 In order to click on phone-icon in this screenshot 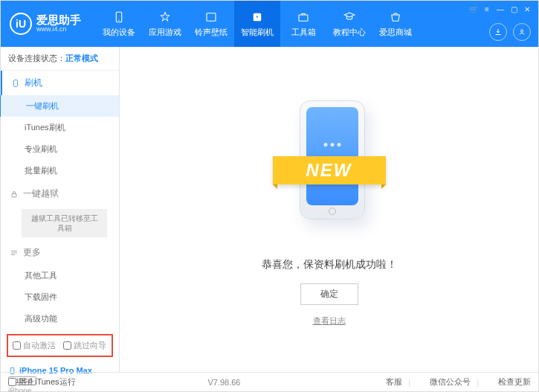, I will do `click(16, 83)`.